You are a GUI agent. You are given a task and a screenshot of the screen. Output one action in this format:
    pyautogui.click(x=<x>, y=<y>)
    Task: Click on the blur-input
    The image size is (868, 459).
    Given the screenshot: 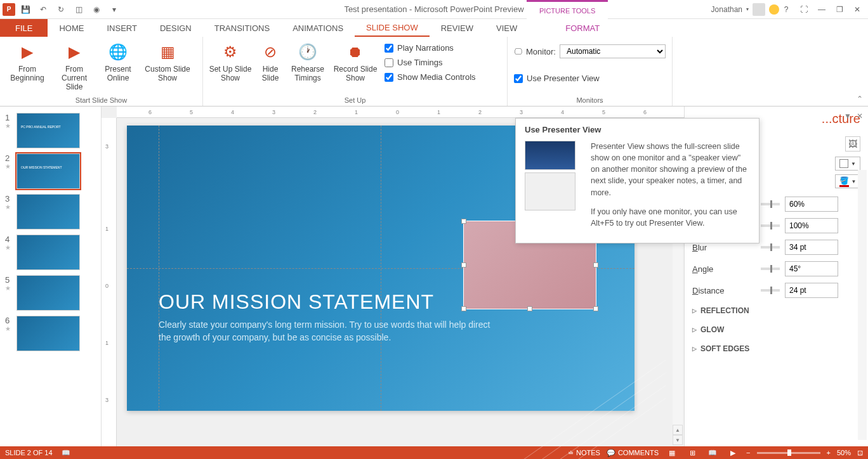 What is the action you would take?
    pyautogui.click(x=812, y=247)
    